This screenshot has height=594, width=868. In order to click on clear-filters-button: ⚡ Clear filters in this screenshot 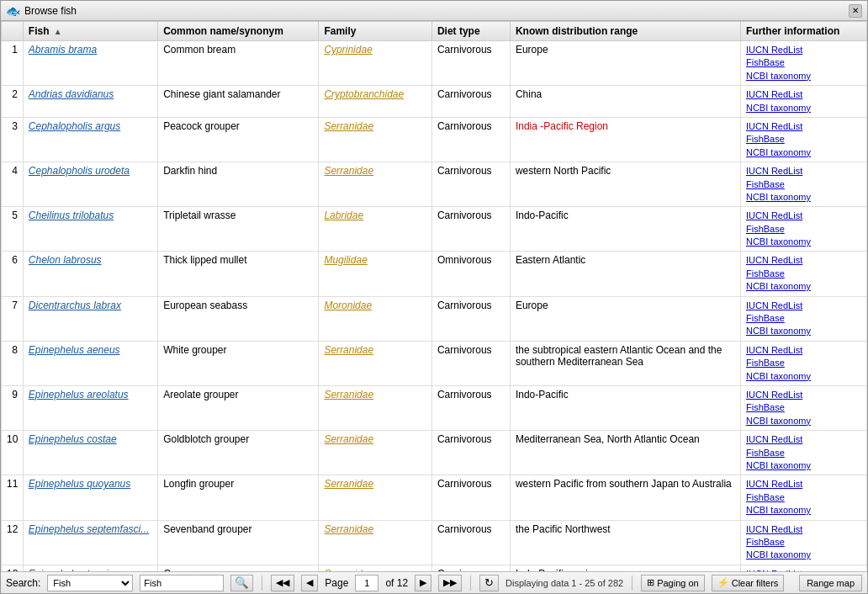, I will do `click(749, 583)`.